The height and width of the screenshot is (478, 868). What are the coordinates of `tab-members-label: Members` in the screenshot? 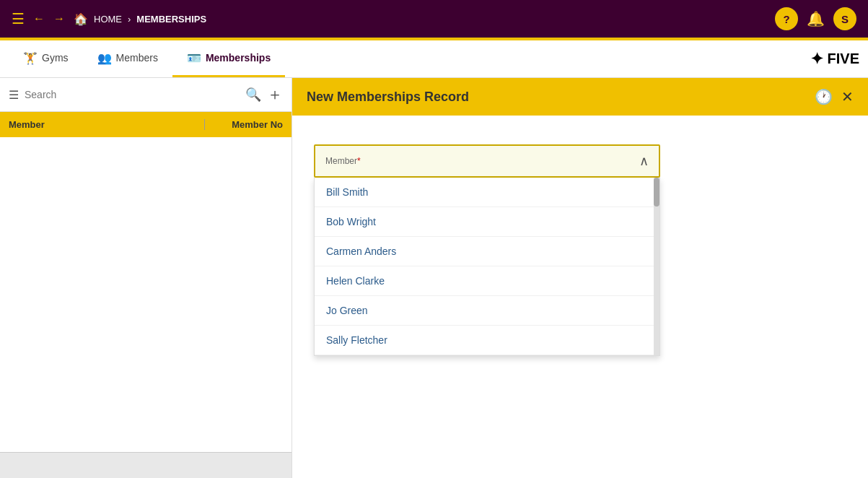 It's located at (137, 58).